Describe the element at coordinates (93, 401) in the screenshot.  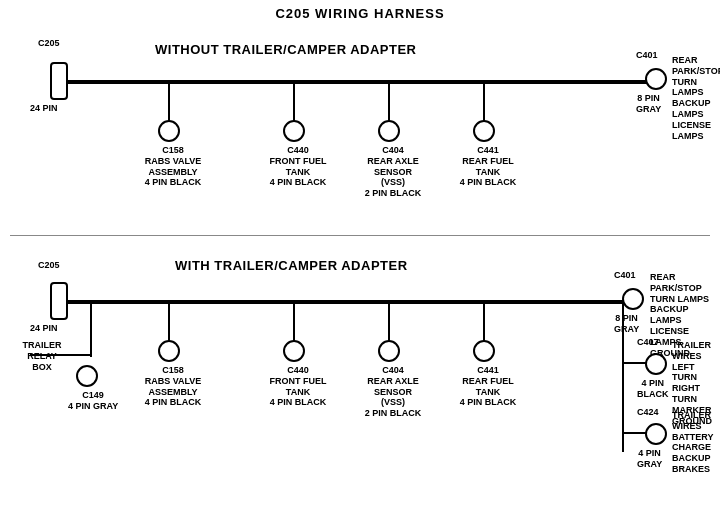
I see `bottom-c149-label: C1494 PIN GRAY` at that location.